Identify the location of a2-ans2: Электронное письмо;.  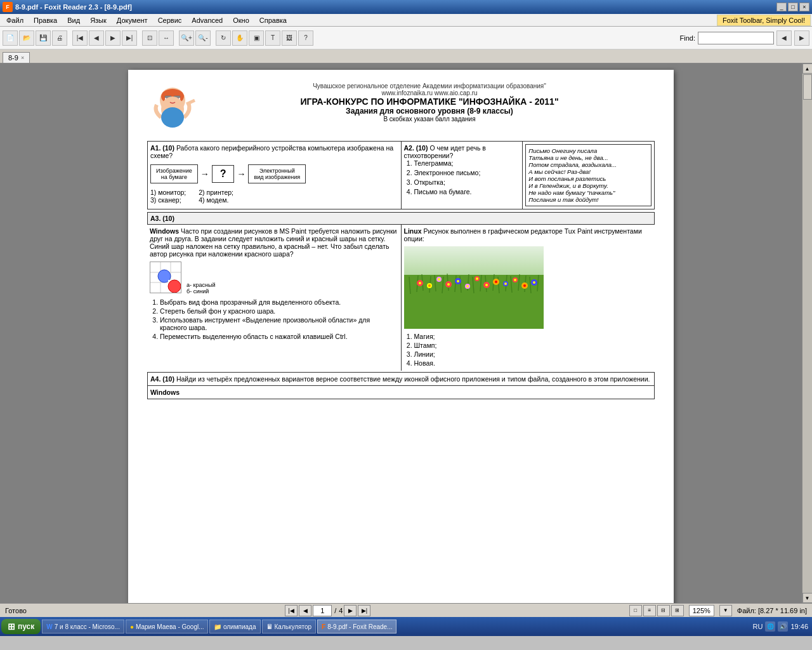
(467, 173).